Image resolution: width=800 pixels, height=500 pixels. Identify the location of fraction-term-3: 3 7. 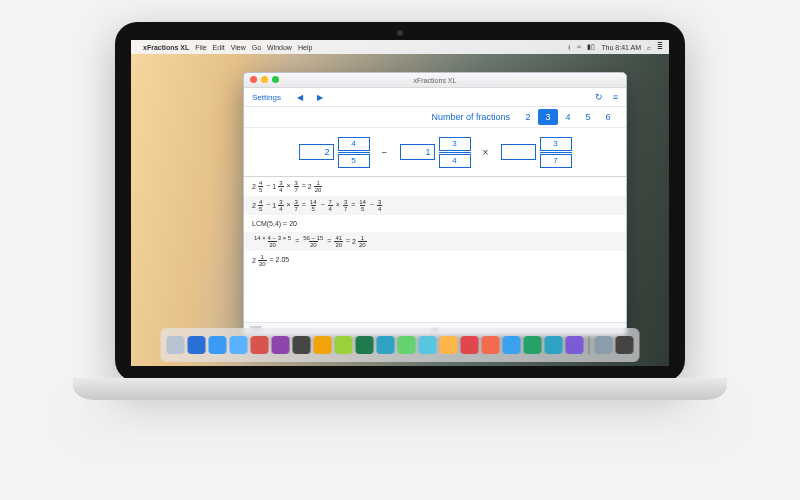
(536, 152).